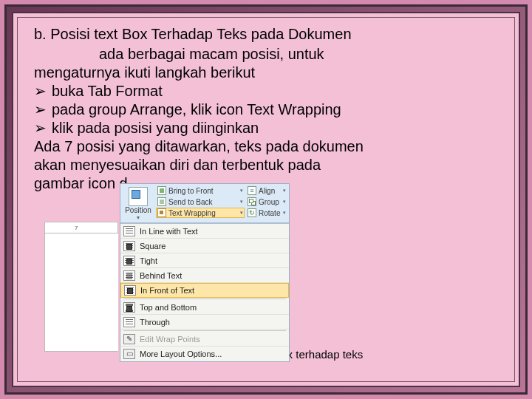 This screenshot has width=532, height=399. I want to click on ribbon-arrange-group: Position ▾ Bring to Front ▾ Send to Back…, so click(205, 204).